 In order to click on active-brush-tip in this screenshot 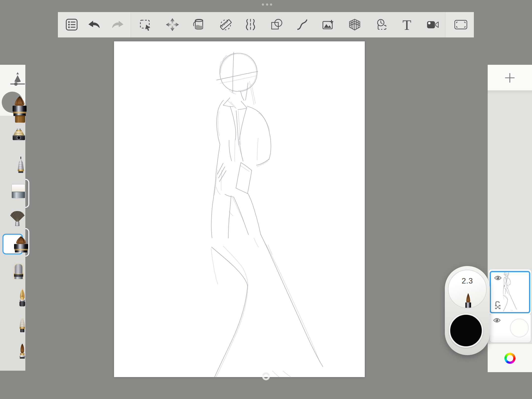, I will do `click(20, 106)`.